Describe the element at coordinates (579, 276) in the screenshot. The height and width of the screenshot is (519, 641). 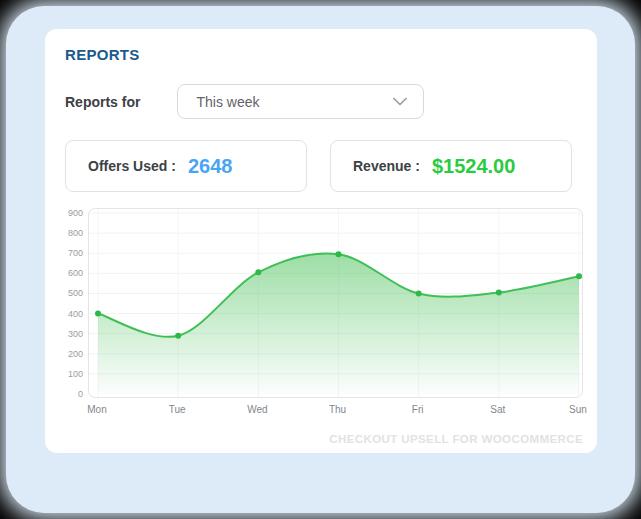
I see `data-point-sun` at that location.